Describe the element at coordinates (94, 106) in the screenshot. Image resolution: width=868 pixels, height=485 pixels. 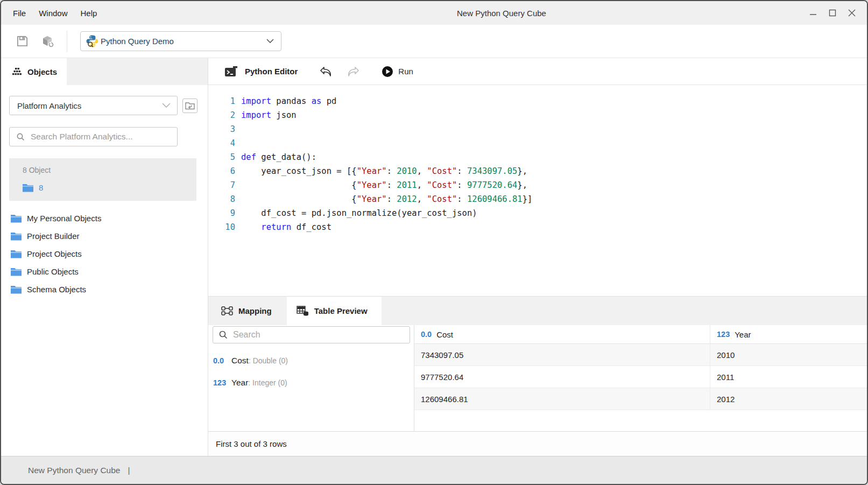
I see `project-select: Platform Analytics` at that location.